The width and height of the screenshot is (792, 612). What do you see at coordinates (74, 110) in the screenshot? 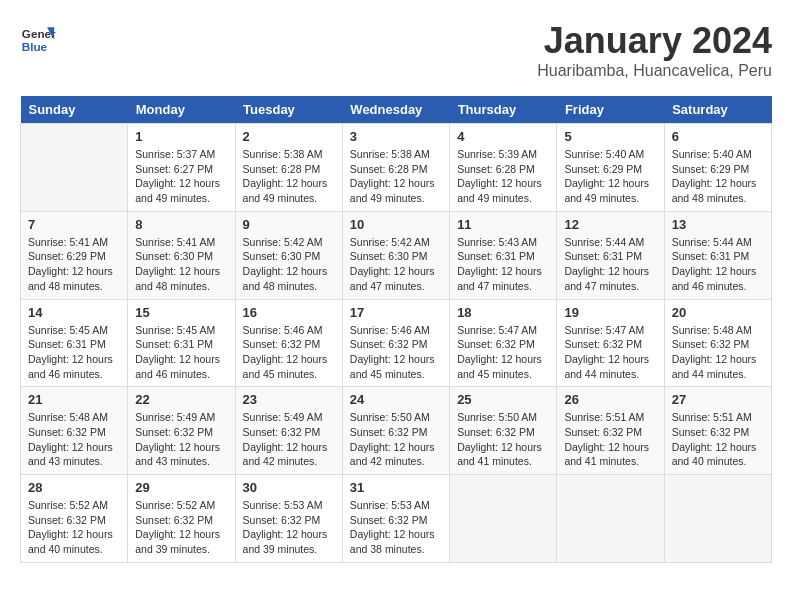
I see `header-day-sunday: Sunday` at bounding box center [74, 110].